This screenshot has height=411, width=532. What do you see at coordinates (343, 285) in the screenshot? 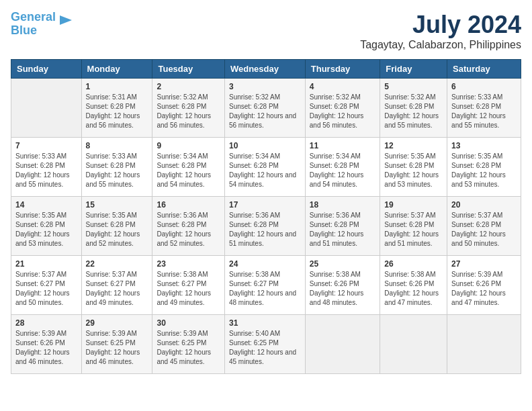
I see `calendar-cell: 25Sunrise: 5:38 AMSunset: 6:26 PMDayligh…` at bounding box center [343, 285].